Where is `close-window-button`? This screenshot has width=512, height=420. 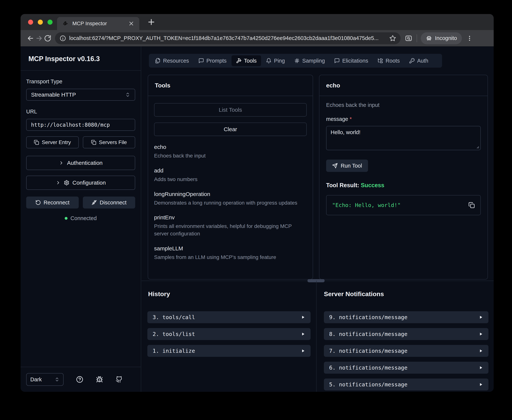 close-window-button is located at coordinates (31, 22).